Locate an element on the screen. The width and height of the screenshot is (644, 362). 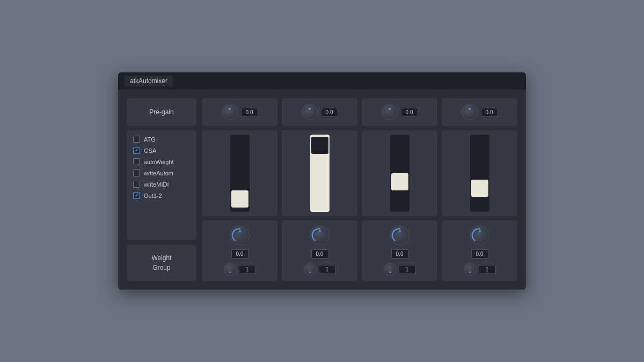
pregain-ch4: 0.0 is located at coordinates (480, 112).